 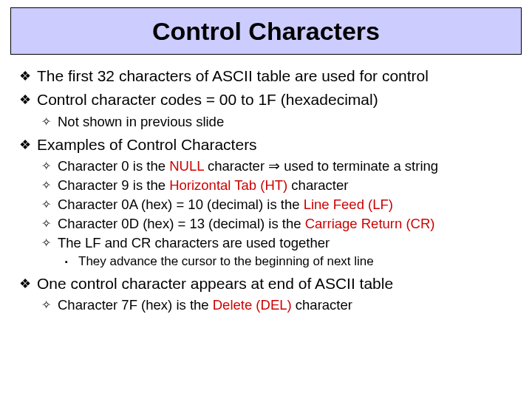 What do you see at coordinates (114, 166) in the screenshot?
I see `text: Character 0 is the` at bounding box center [114, 166].